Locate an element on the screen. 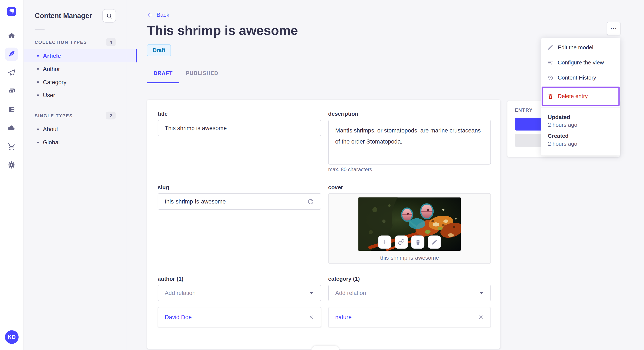 The image size is (644, 350). description-textarea: Mantis shrimps, or stomatopods, are mari… is located at coordinates (410, 142).